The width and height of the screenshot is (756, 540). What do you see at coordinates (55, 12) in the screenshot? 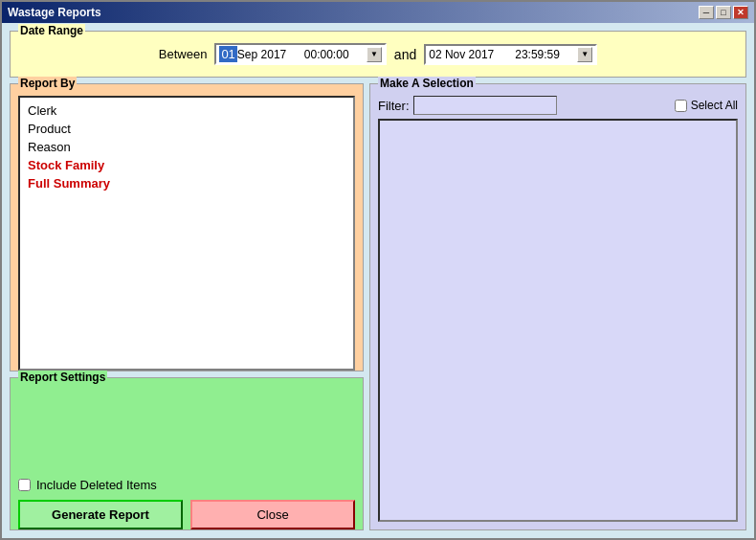
I see `window-title: Wastage Reports` at bounding box center [55, 12].